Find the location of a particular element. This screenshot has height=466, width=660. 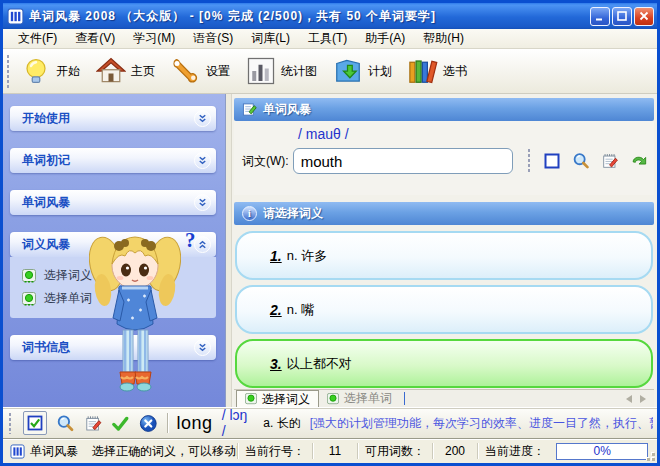

status-line-value: 11 is located at coordinates (335, 451).